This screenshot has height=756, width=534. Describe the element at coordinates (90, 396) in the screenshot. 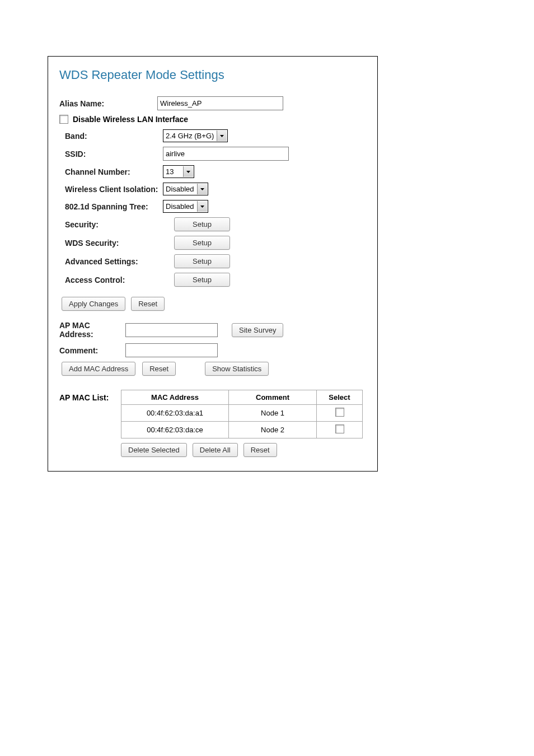

I see `ap-mac-list-label: AP MAC List:` at that location.